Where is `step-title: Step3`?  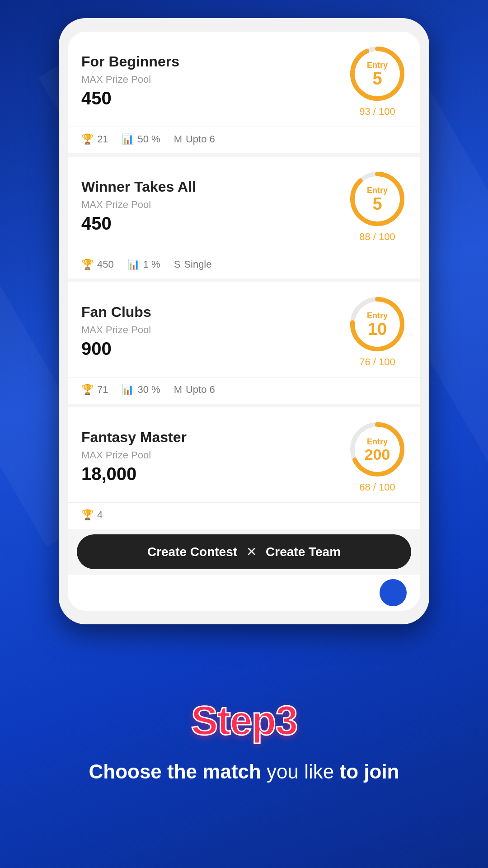
step-title: Step3 is located at coordinates (244, 721).